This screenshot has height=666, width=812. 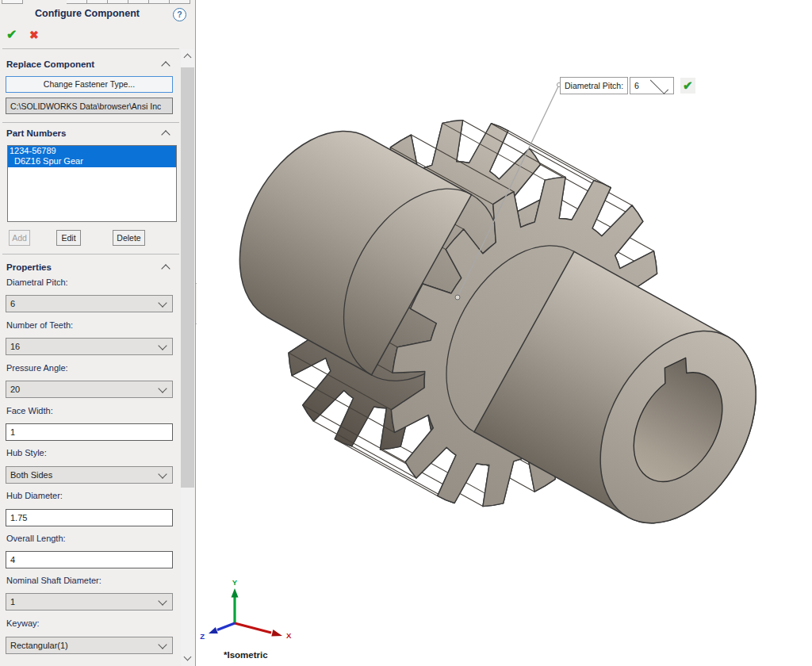 What do you see at coordinates (246, 609) in the screenshot?
I see `orientation-triad: Y X Z` at bounding box center [246, 609].